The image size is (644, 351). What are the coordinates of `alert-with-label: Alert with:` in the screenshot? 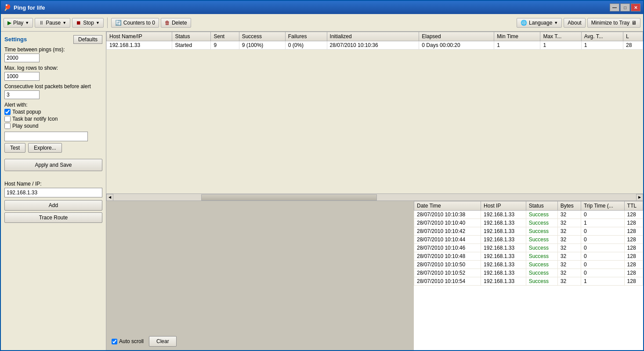 It's located at (54, 105).